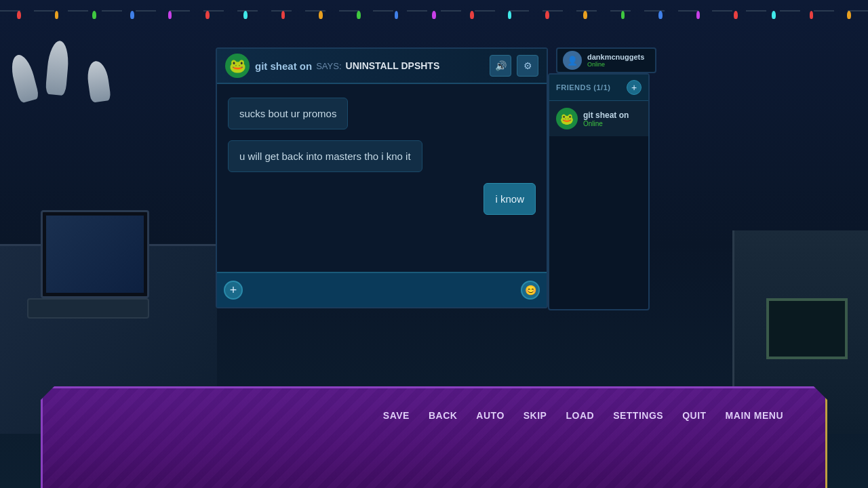  Describe the element at coordinates (382, 66) in the screenshot. I see `chat-header: 🐸 git sheat on SAYS: UNINSTALL DPSHTS 🔊 …` at that location.